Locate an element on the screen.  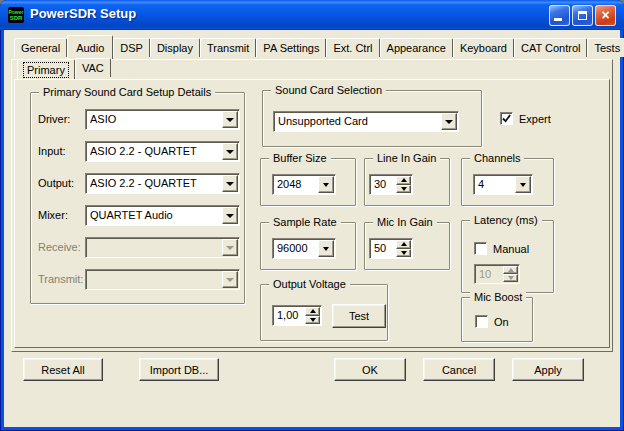
sample-rate-value: 96000 is located at coordinates (296, 248).